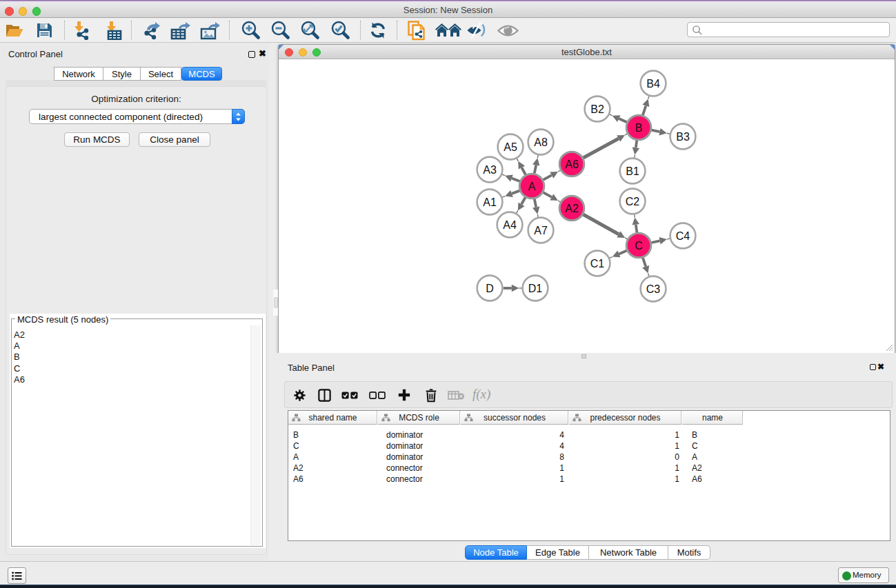 The image size is (896, 588). I want to click on svg-text: D, so click(490, 288).